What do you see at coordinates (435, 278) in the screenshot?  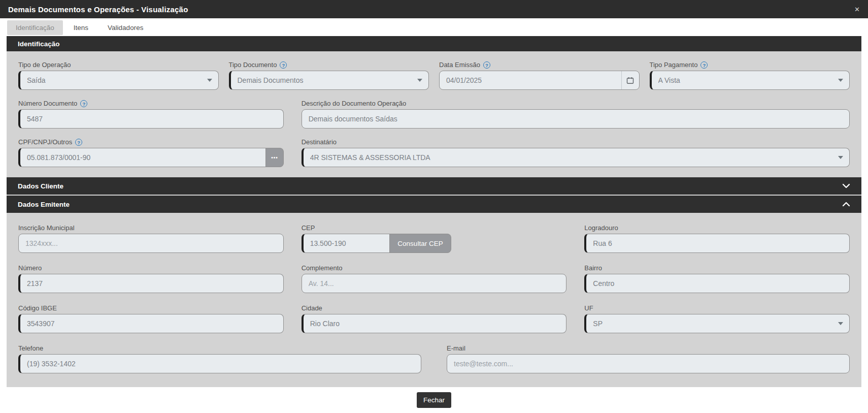 I see `field-complemento: Complemento` at bounding box center [435, 278].